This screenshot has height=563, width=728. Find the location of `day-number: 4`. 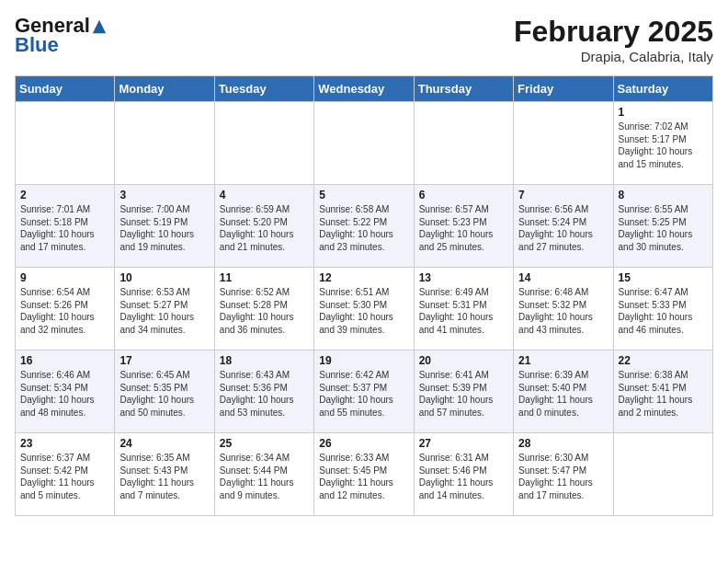

day-number: 4 is located at coordinates (265, 195).